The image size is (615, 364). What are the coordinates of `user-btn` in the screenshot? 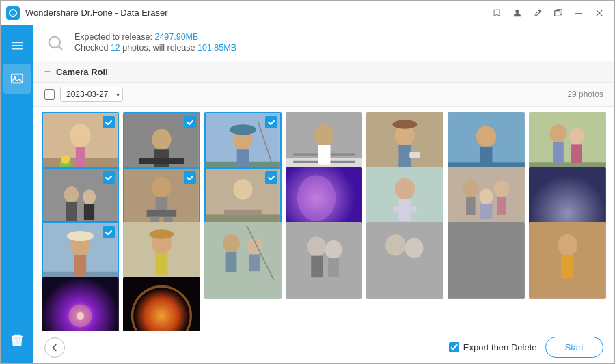 It's located at (517, 13).